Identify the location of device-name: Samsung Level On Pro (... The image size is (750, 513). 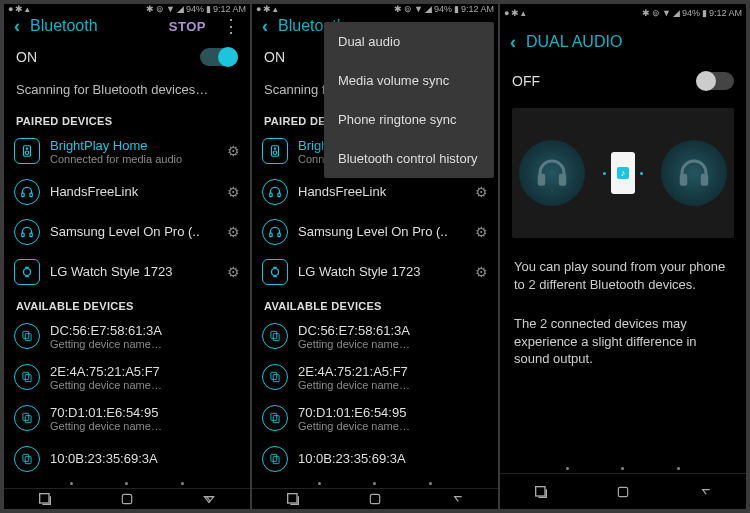
(134, 232).